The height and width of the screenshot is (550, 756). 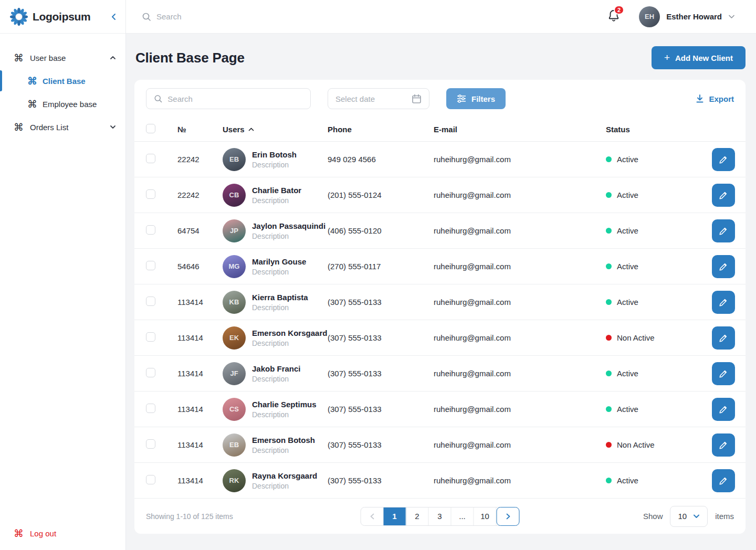 What do you see at coordinates (440, 516) in the screenshot?
I see `page-button: 3` at bounding box center [440, 516].